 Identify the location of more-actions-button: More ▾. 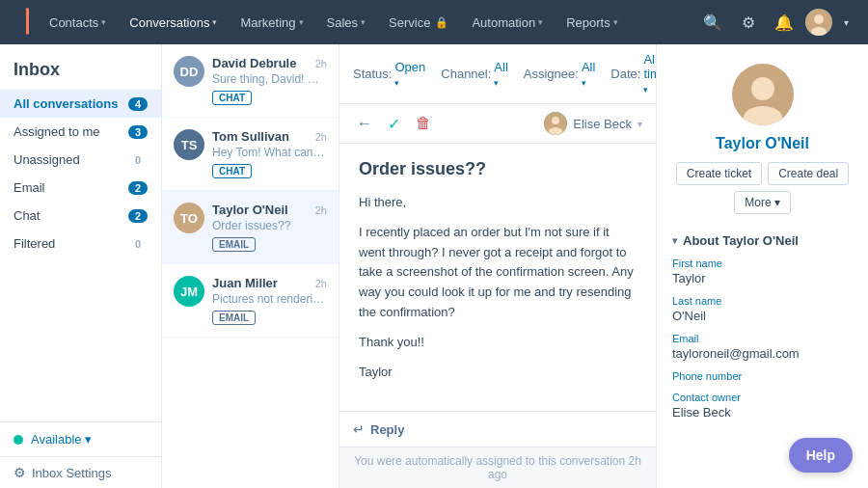
(762, 203).